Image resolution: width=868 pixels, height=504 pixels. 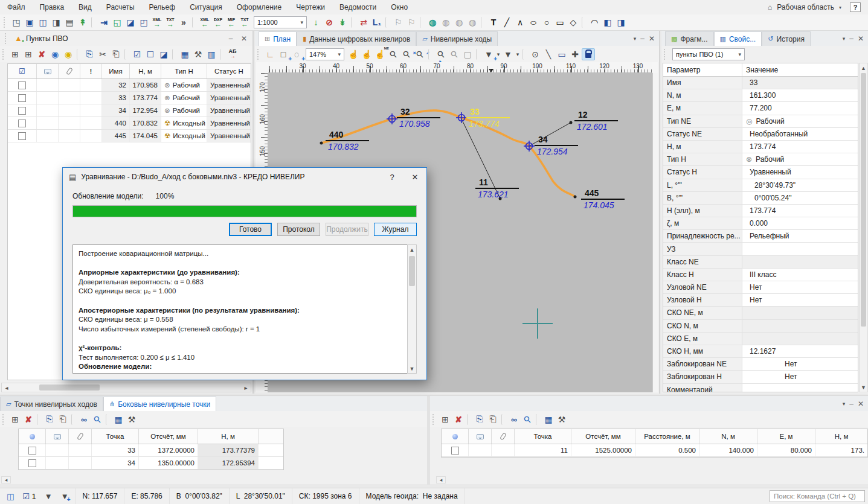 I want to click on map-point-label: 11 173.621, so click(x=498, y=188).